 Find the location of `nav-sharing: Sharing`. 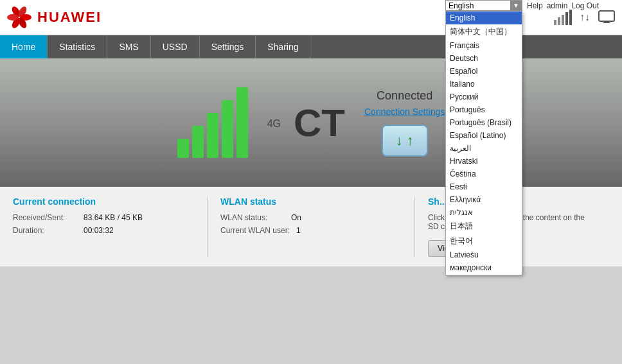

nav-sharing: Sharing is located at coordinates (283, 47).